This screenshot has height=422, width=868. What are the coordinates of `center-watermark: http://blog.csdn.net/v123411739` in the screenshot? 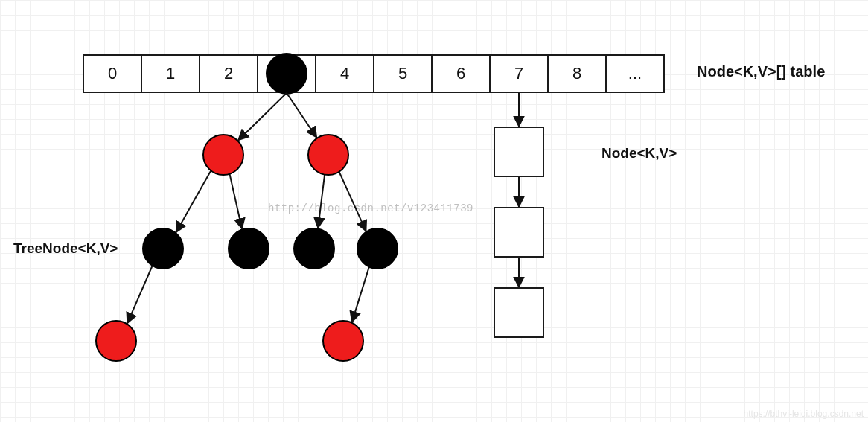 It's located at (371, 208).